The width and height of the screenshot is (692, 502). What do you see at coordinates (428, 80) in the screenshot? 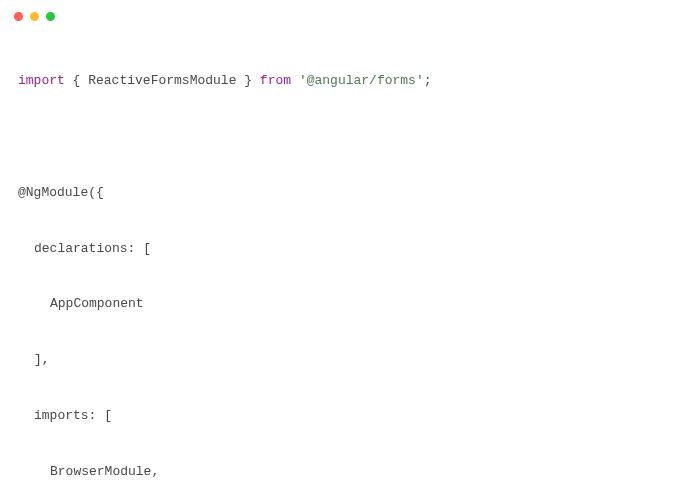
I see `code-text: ;` at bounding box center [428, 80].